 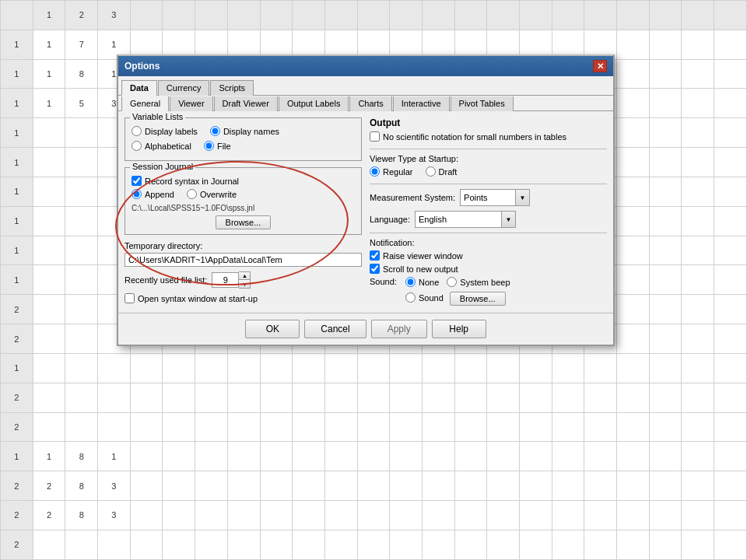 I want to click on scroll-output-row: Scroll to new output, so click(x=489, y=269).